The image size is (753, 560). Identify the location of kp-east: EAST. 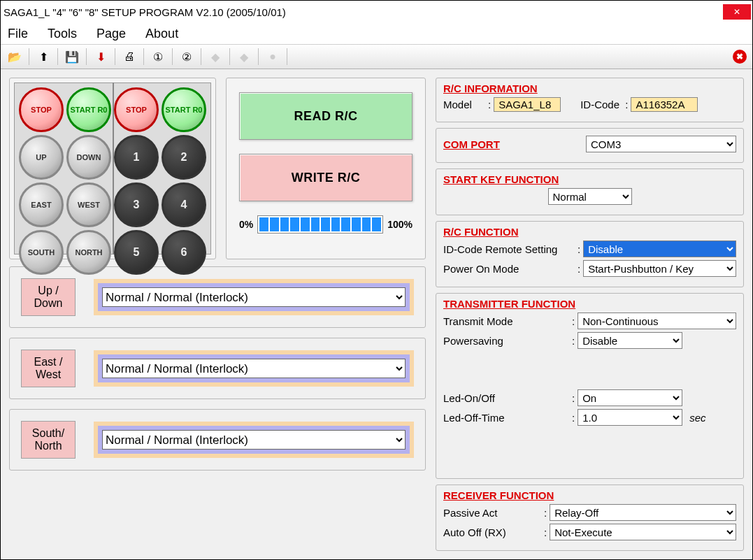
(41, 205).